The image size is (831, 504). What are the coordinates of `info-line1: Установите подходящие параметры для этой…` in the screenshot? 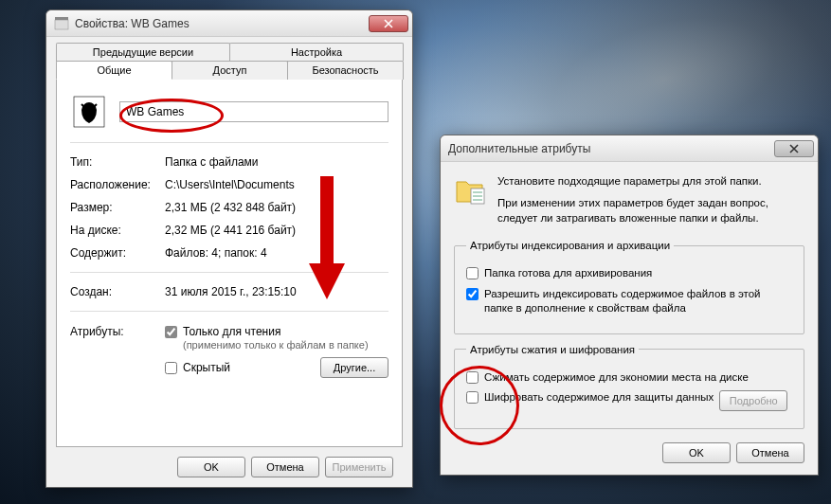 It's located at (651, 182).